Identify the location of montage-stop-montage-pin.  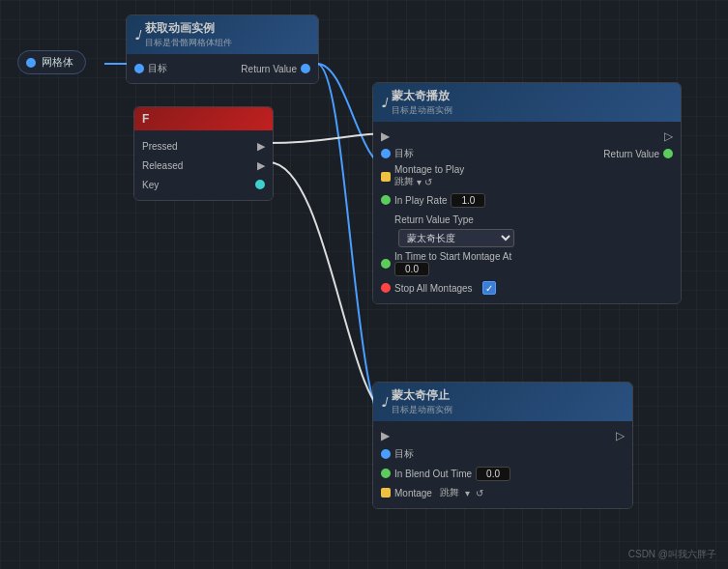
(386, 493).